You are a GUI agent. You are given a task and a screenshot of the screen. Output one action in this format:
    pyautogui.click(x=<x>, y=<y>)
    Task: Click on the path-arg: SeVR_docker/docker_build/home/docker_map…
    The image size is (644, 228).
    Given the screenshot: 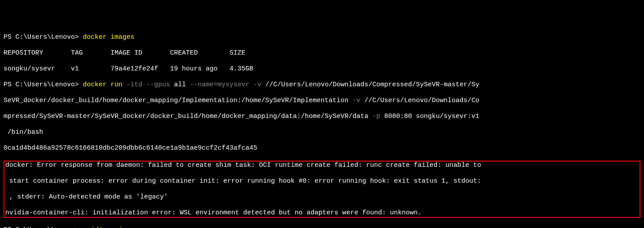 What is the action you would take?
    pyautogui.click(x=178, y=100)
    